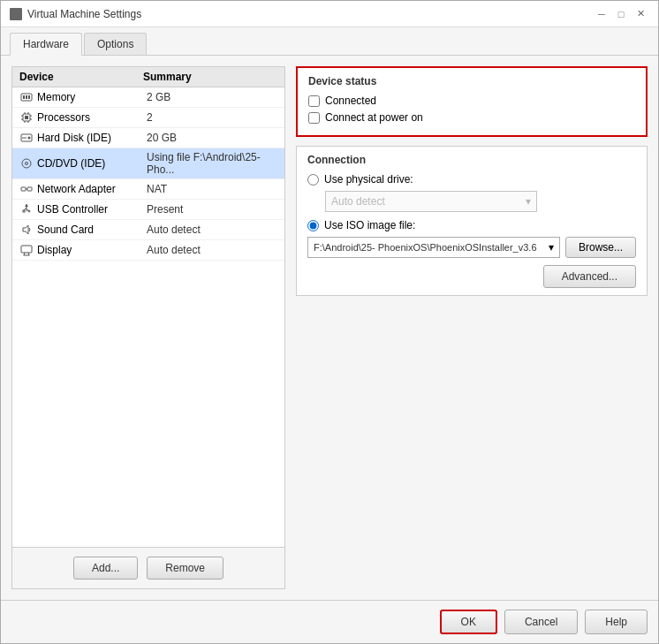 The width and height of the screenshot is (659, 644). Describe the element at coordinates (617, 622) in the screenshot. I see `help-button: Help` at that location.